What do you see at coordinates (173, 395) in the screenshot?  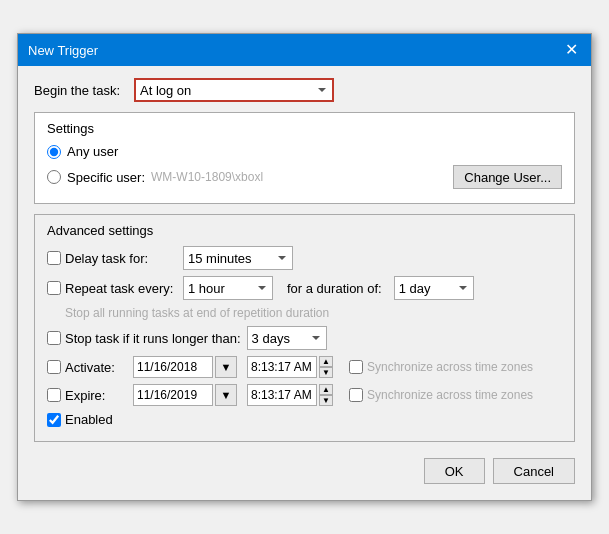 I see `expire-date-input` at bounding box center [173, 395].